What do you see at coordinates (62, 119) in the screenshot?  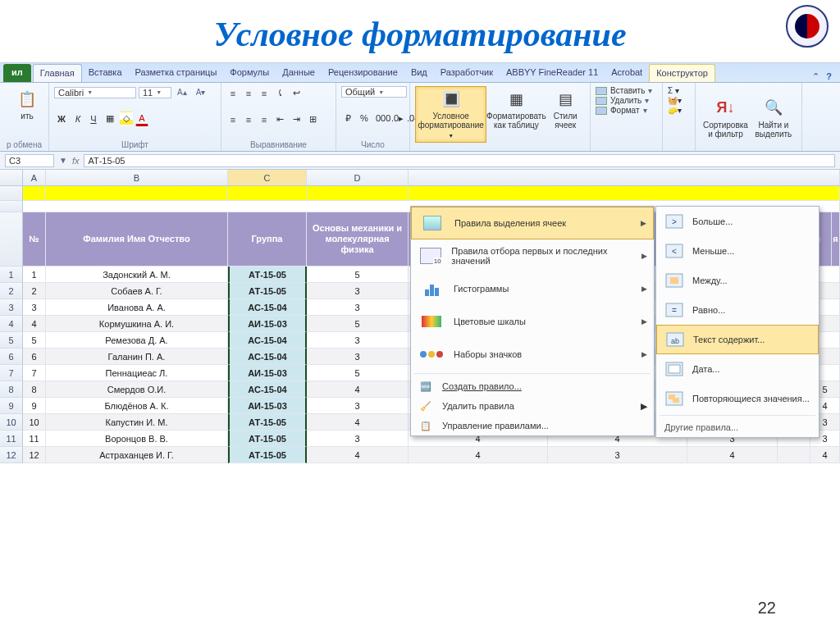 I see `bold-button: Ж` at bounding box center [62, 119].